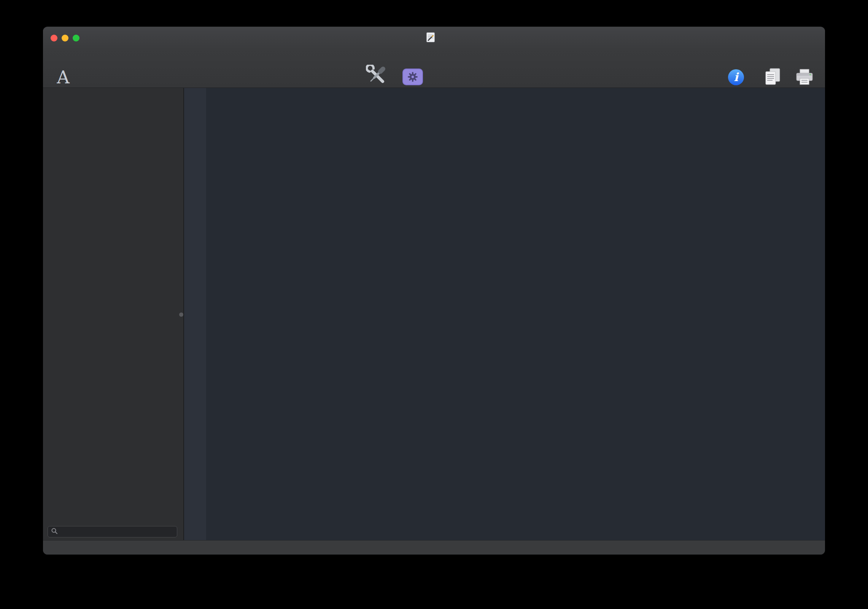  Describe the element at coordinates (736, 75) in the screenshot. I see `info-circle-icon: i` at that location.